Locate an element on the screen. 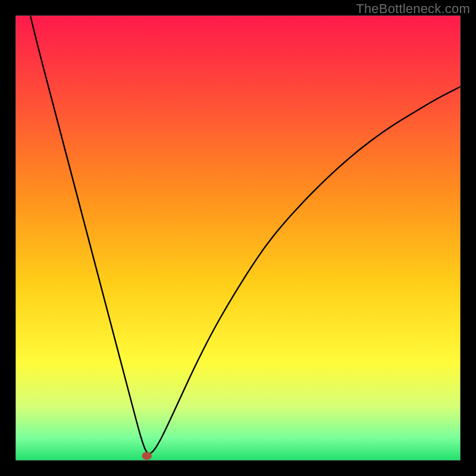 The width and height of the screenshot is (476, 476). watermark-text: TheBottleneck.com is located at coordinates (413, 9).